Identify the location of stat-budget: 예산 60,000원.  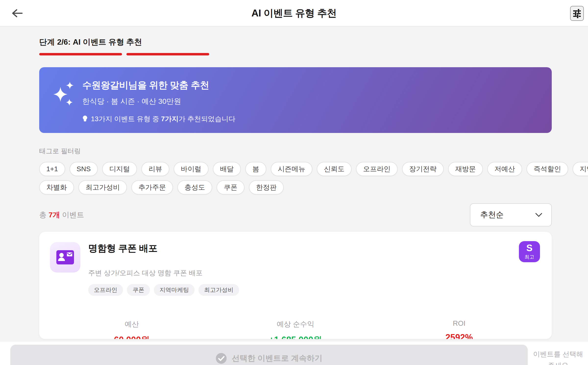
(132, 329).